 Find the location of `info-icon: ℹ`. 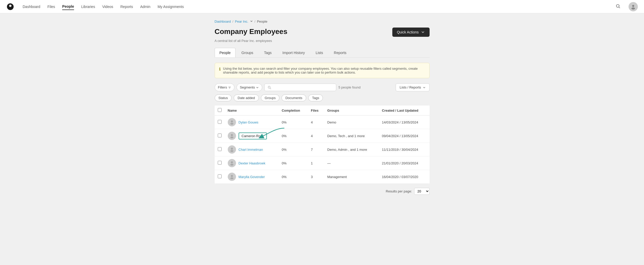

info-icon: ℹ is located at coordinates (220, 70).